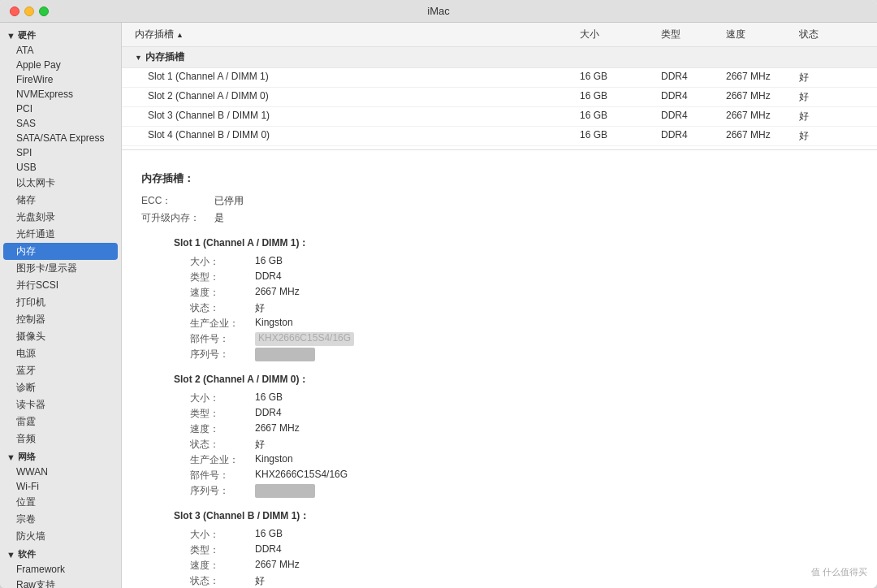 The height and width of the screenshot is (588, 877). What do you see at coordinates (763, 117) in the screenshot?
I see `row3-speed: 2667 MHz` at bounding box center [763, 117].